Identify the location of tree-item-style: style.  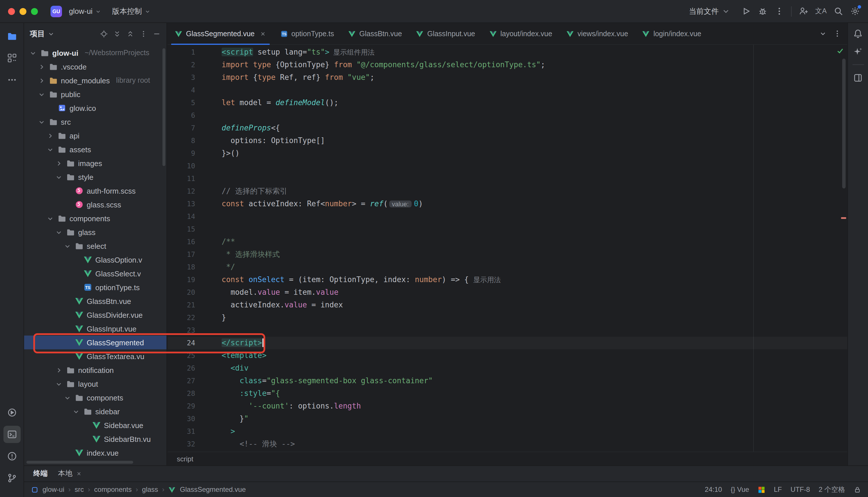
(95, 177).